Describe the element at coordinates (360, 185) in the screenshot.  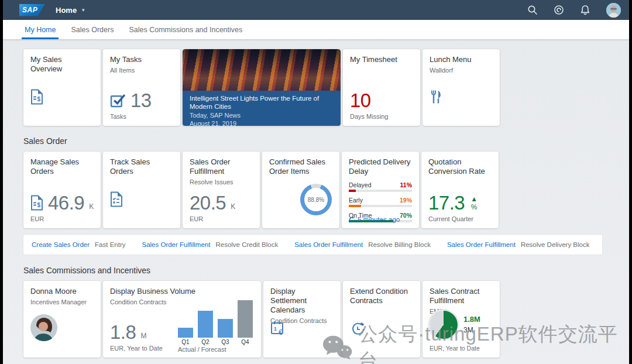
I see `bar-label: Delayed` at that location.